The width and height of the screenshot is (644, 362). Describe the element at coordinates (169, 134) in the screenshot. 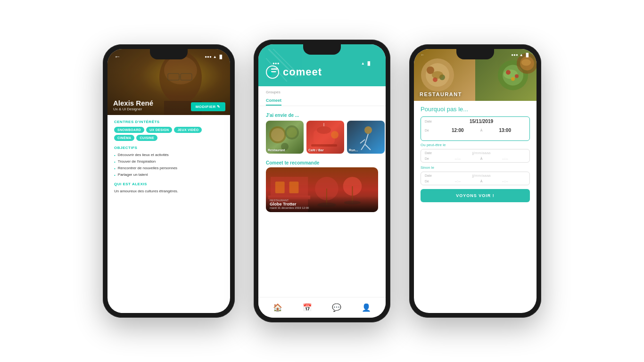

I see `tags-container: SNOWBOARD UX DESIGN JEUX VIDÉO CINÉMA CU…` at that location.